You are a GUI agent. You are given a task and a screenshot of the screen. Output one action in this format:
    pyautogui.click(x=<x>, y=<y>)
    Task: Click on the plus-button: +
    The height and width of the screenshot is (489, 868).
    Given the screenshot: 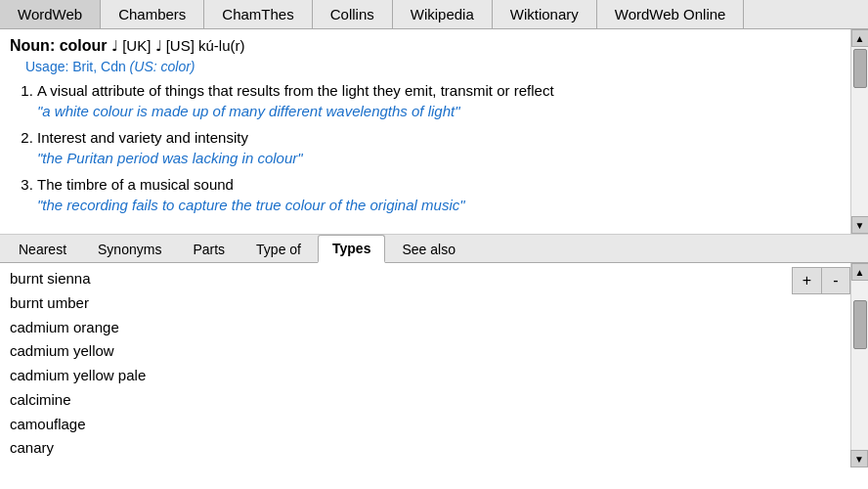 What is the action you would take?
    pyautogui.click(x=806, y=281)
    